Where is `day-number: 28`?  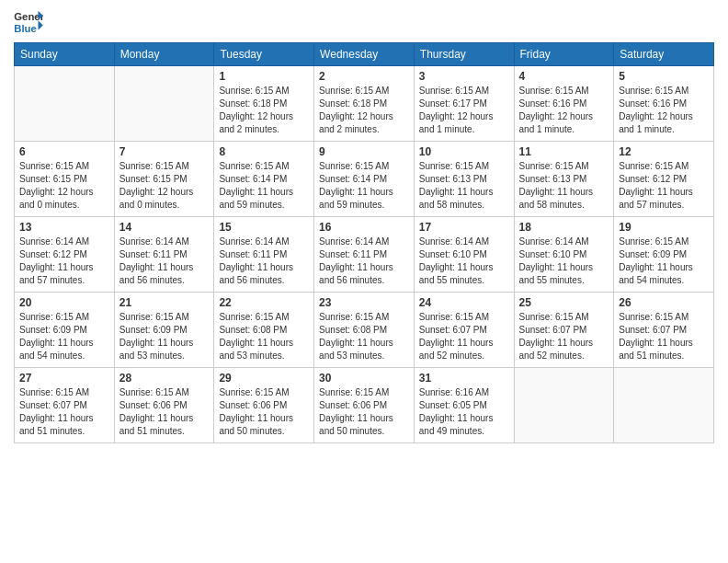 day-number: 28 is located at coordinates (165, 378).